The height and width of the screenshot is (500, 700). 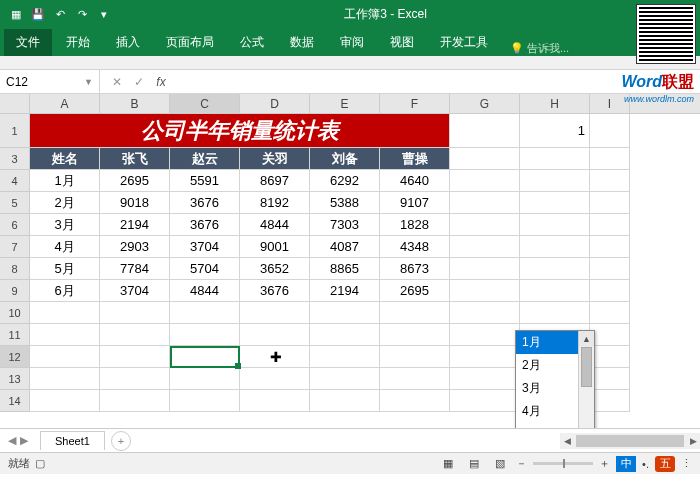 I want to click on header-cell: 曹操, so click(x=415, y=159).